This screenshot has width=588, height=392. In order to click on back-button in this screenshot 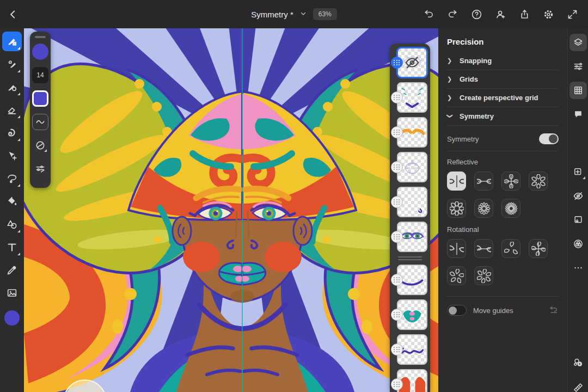, I will do `click(13, 14)`.